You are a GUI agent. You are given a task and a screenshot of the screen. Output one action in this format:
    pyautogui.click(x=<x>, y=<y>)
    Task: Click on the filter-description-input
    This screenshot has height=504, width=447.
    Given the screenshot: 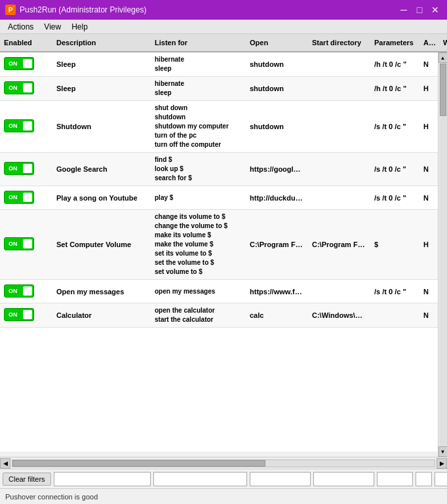 What is the action you would take?
    pyautogui.click(x=102, y=479)
    